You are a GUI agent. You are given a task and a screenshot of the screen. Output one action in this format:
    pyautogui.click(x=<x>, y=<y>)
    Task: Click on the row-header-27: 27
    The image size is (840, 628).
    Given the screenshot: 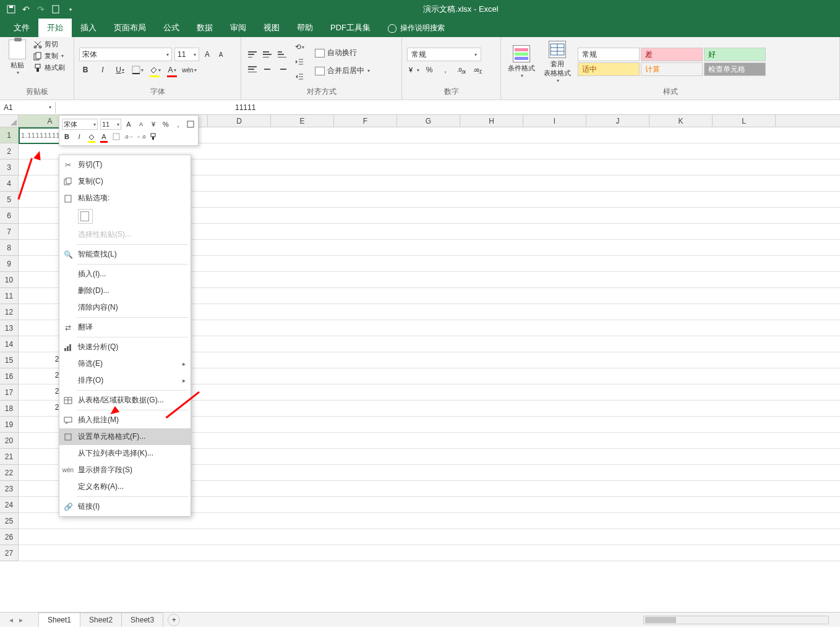 What is the action you would take?
    pyautogui.click(x=9, y=553)
    